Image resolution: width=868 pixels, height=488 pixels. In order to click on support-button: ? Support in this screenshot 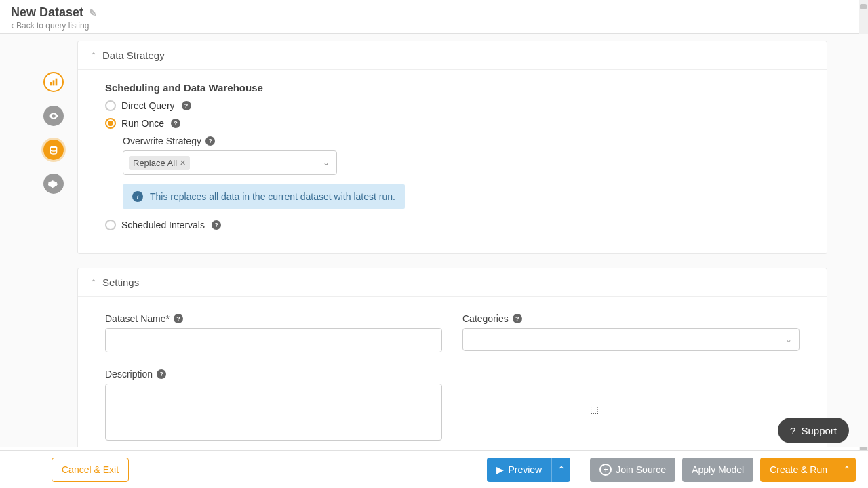, I will do `click(814, 430)`.